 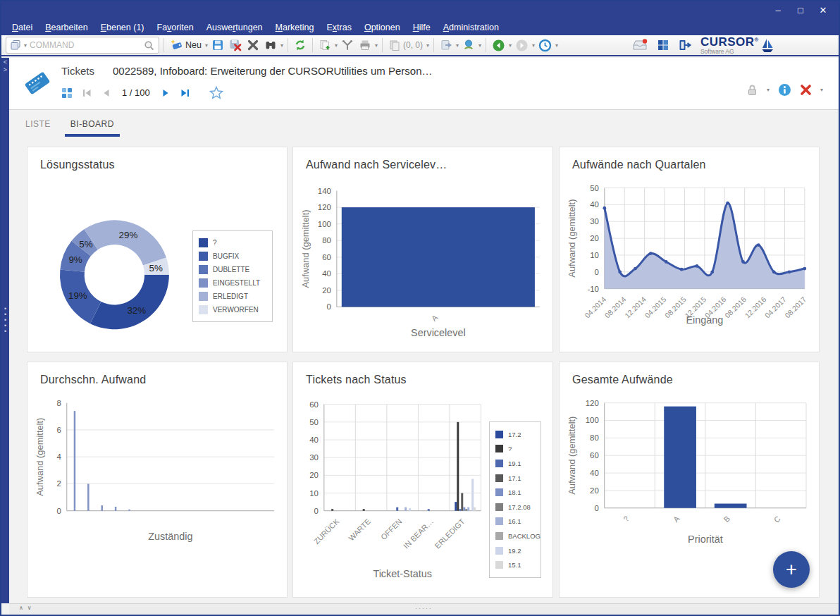 I want to click on menu-item-administration: Administration, so click(x=471, y=27).